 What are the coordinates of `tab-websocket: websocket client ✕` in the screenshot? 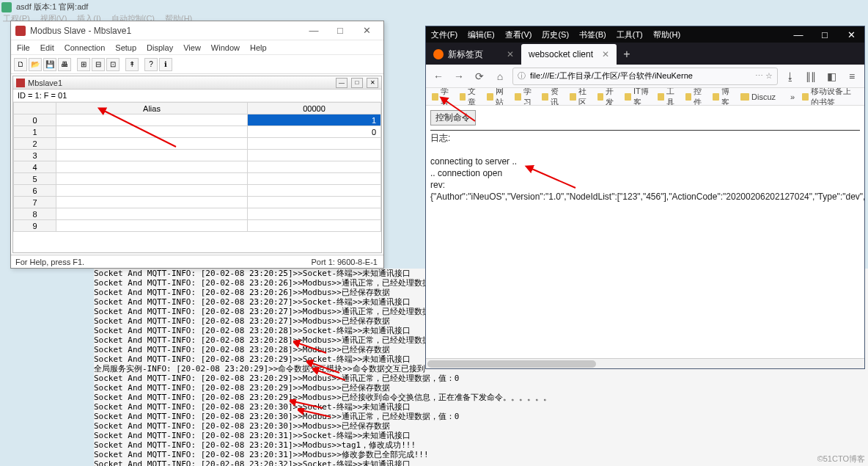 It's located at (569, 54).